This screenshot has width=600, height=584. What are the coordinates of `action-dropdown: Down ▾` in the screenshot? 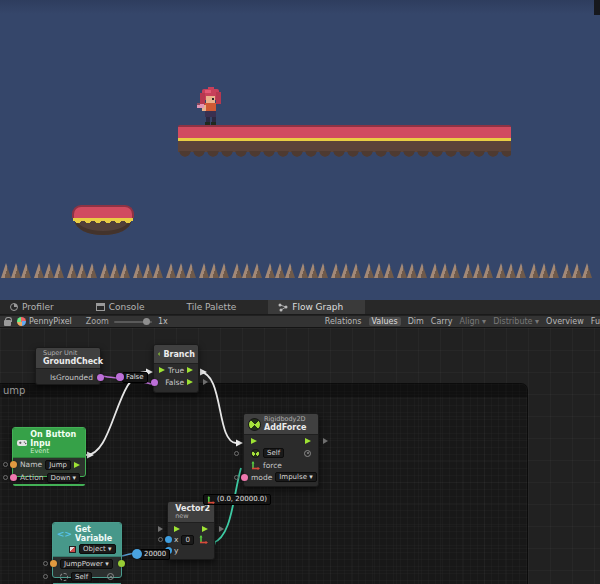 It's located at (64, 478).